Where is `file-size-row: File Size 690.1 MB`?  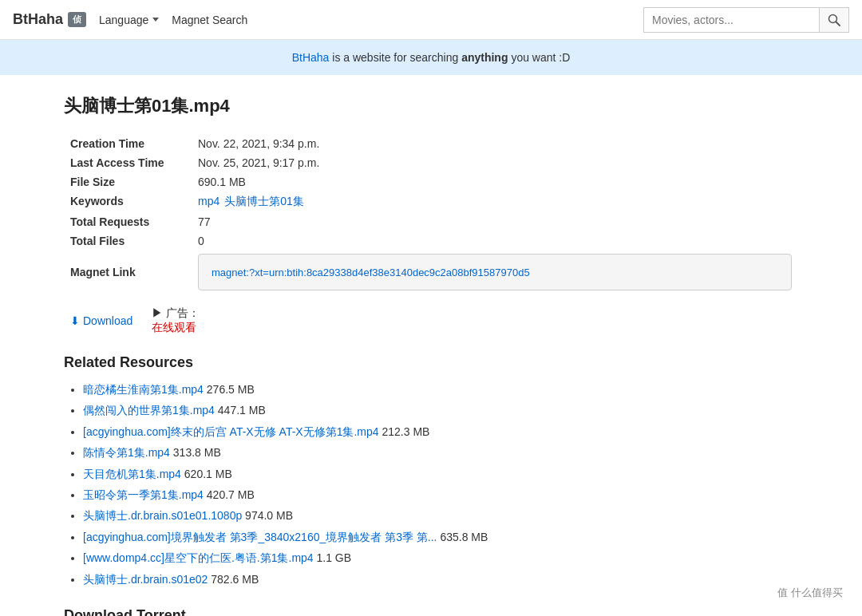
file-size-row: File Size 690.1 MB is located at coordinates (431, 182).